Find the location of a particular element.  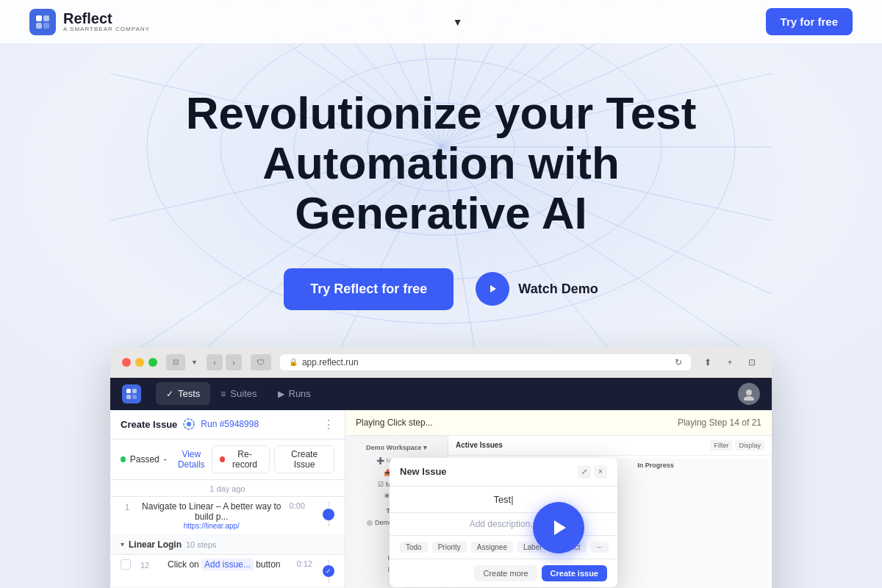

step-url: https://linear.app/ is located at coordinates (212, 526).